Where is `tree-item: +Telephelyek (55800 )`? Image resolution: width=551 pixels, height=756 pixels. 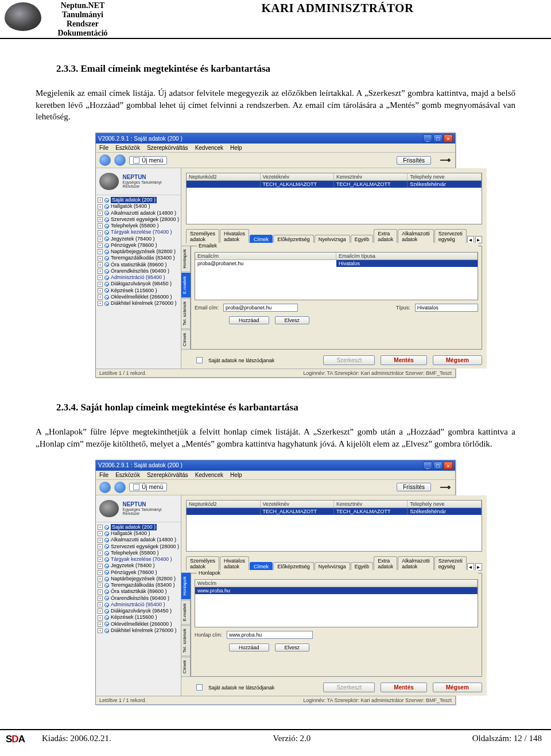 tree-item: +Telephelyek (55800 ) is located at coordinates (138, 553).